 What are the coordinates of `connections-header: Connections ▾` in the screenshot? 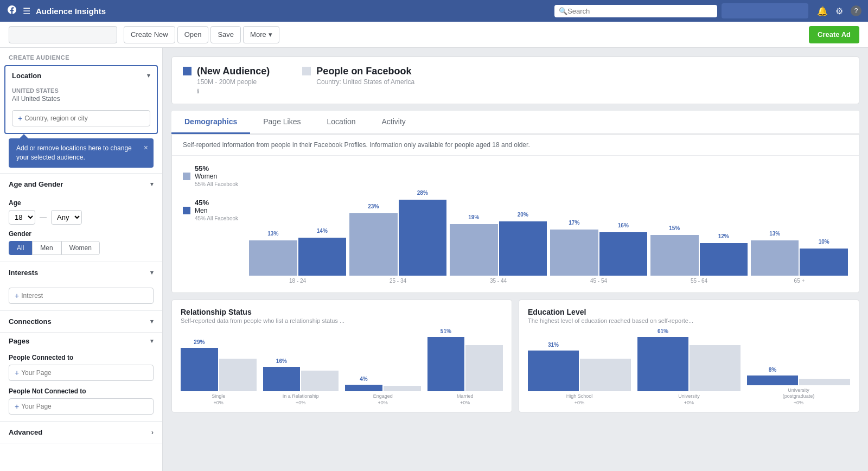 It's located at (81, 321).